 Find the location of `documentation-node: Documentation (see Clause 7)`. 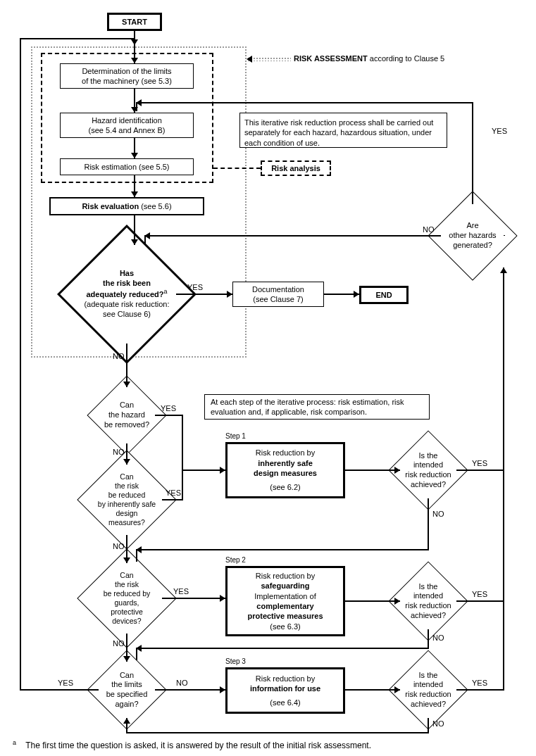

documentation-node: Documentation (see Clause 7) is located at coordinates (278, 294).